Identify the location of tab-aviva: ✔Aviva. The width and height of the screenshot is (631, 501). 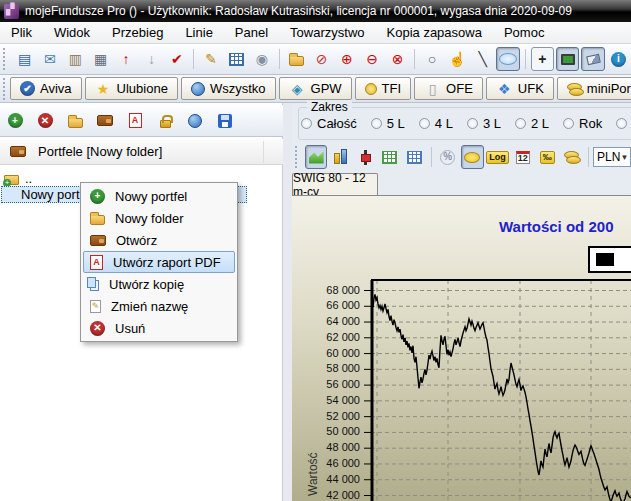
(46, 88).